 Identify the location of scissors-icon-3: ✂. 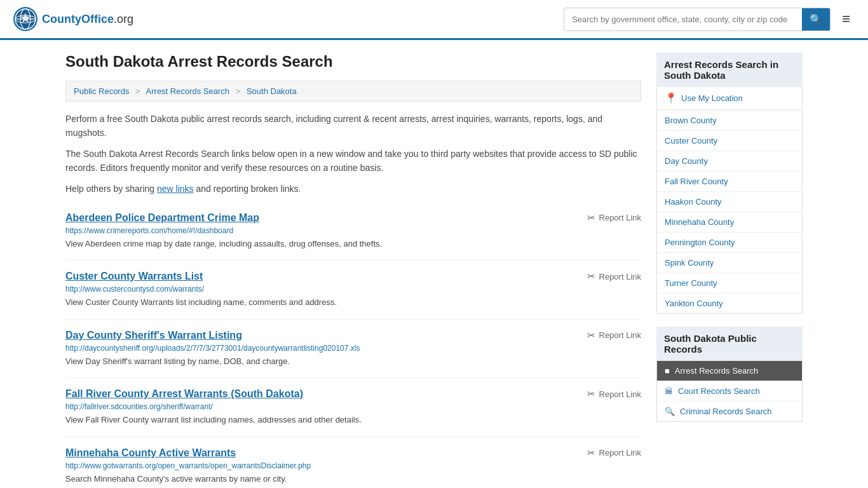
(591, 336).